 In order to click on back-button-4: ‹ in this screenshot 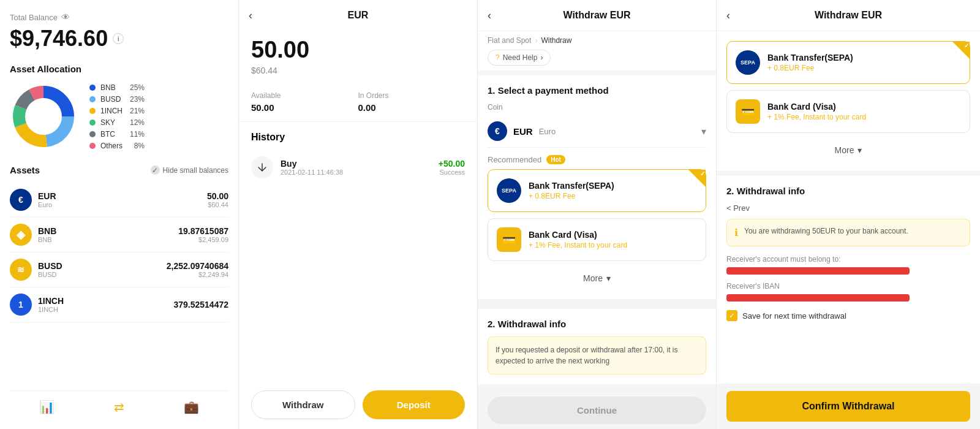, I will do `click(728, 16)`.